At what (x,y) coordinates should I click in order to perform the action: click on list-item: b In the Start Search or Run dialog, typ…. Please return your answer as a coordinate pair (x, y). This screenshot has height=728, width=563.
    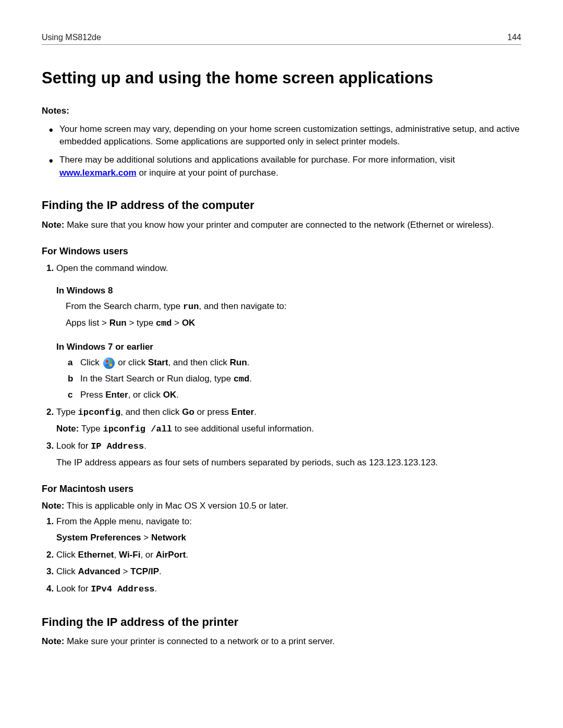
    Looking at the image, I should click on (295, 379).